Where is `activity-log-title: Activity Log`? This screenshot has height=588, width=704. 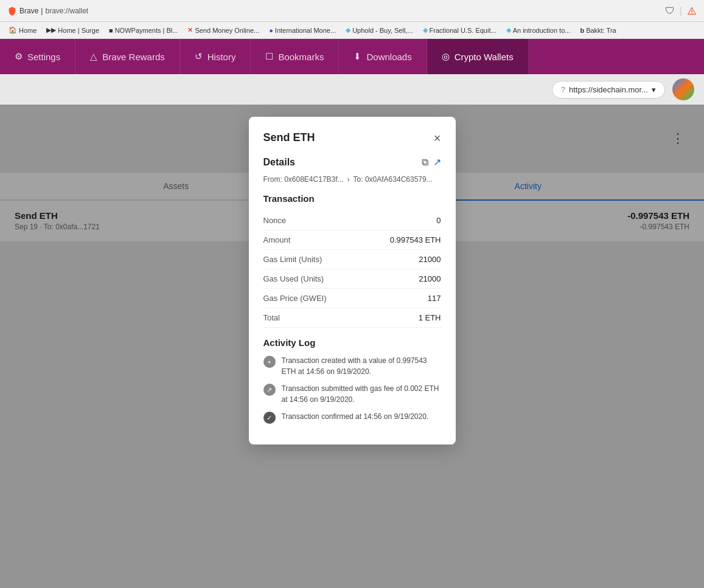 activity-log-title: Activity Log is located at coordinates (352, 343).